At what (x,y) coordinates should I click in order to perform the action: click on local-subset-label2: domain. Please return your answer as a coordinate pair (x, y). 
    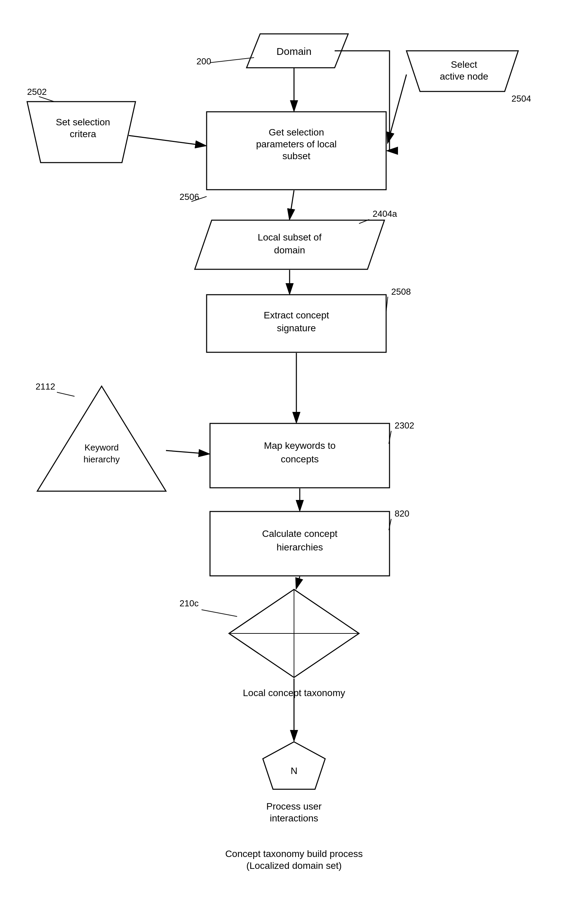
    Looking at the image, I should click on (290, 250).